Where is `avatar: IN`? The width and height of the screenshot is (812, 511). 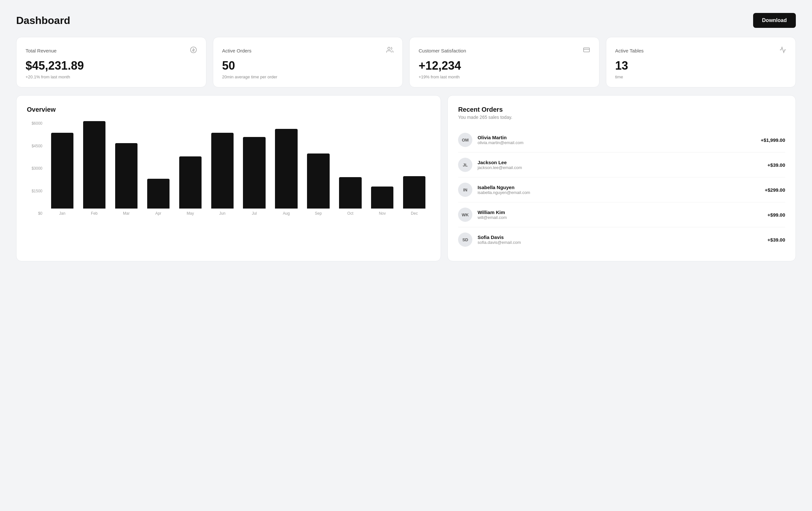
avatar: IN is located at coordinates (465, 190).